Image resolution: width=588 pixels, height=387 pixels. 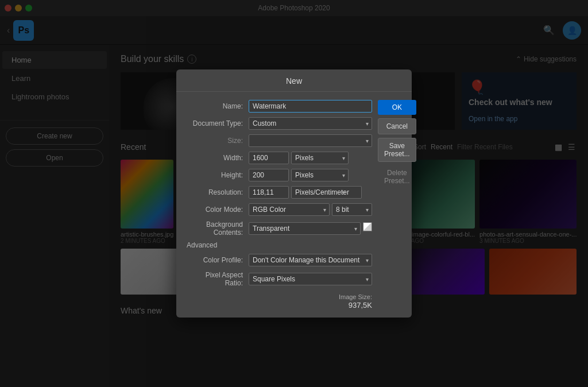 What do you see at coordinates (217, 141) in the screenshot?
I see `size-label: Size:` at bounding box center [217, 141].